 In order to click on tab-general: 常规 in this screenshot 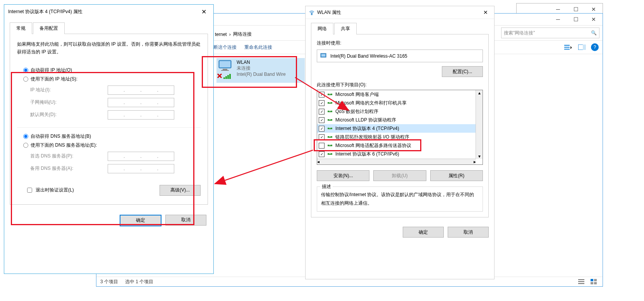, I will do `click(21, 28)`.